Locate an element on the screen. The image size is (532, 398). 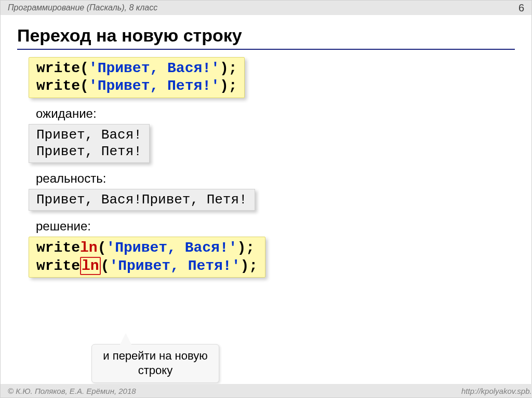
footer-bar: © К.Ю. Поляков, Е.А. Ерёмин, 2018 http:/… is located at coordinates (266, 391).